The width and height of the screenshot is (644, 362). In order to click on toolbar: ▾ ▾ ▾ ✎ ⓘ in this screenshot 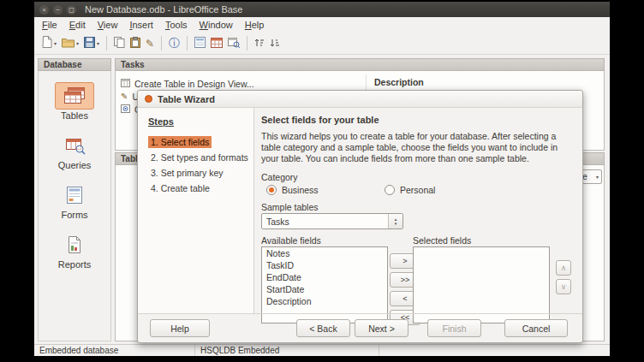, I will do `click(322, 44)`.